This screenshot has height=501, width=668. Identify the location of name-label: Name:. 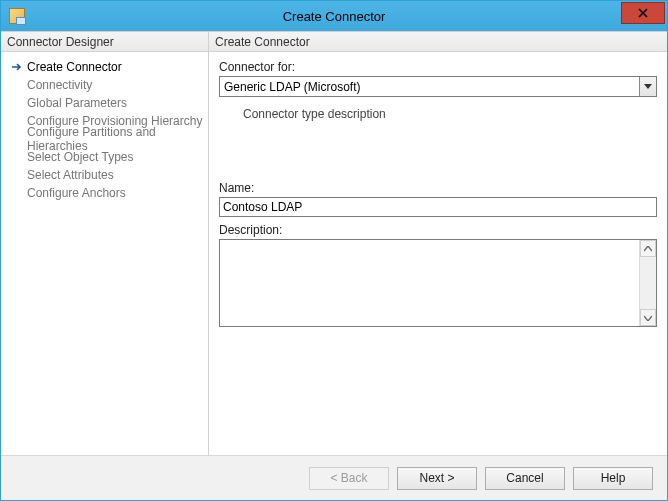
(438, 188).